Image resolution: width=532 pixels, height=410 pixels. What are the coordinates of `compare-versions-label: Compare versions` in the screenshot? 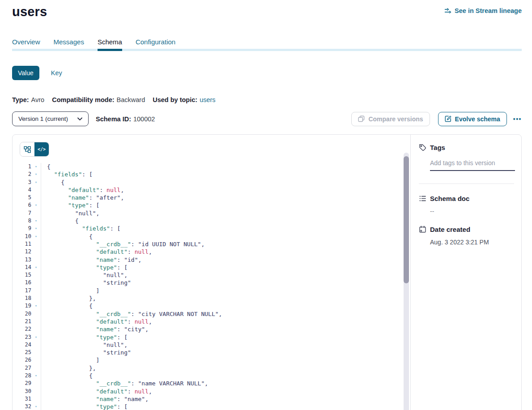 It's located at (396, 119).